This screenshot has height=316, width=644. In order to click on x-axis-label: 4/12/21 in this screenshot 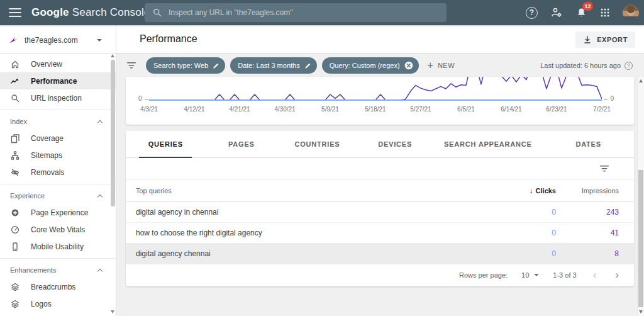, I will do `click(194, 110)`.